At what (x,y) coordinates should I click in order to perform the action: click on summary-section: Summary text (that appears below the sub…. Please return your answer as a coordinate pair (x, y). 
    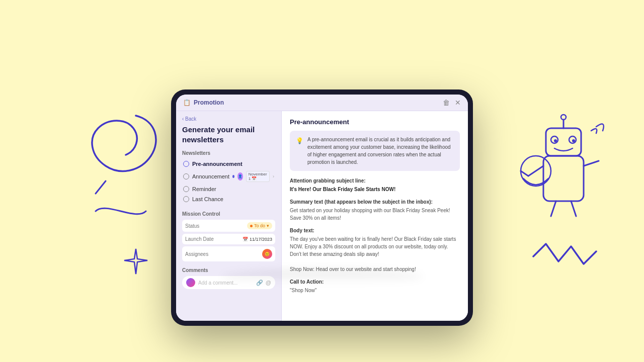
    Looking at the image, I should click on (375, 210).